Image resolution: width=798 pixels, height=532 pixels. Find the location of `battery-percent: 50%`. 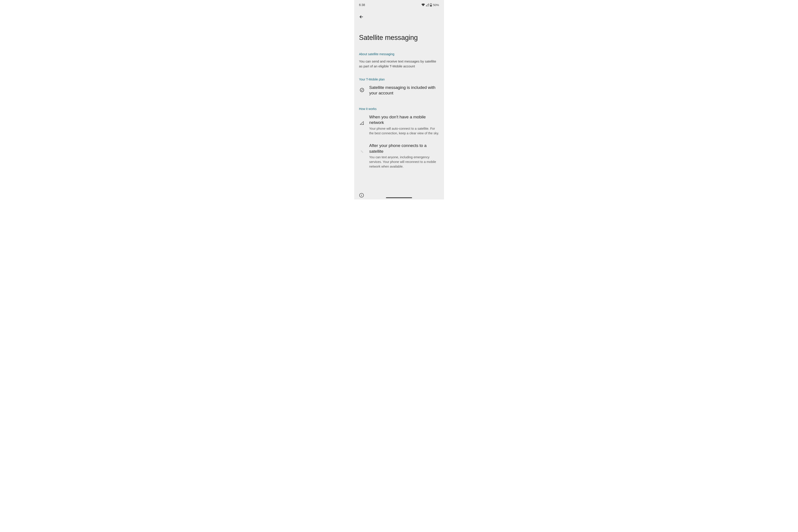

battery-percent: 50% is located at coordinates (436, 5).